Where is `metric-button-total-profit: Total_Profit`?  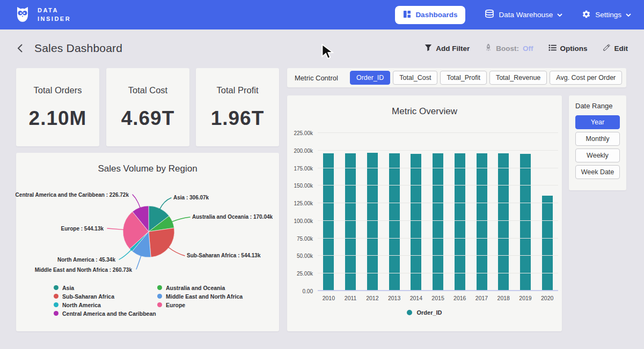 metric-button-total-profit: Total_Profit is located at coordinates (464, 78).